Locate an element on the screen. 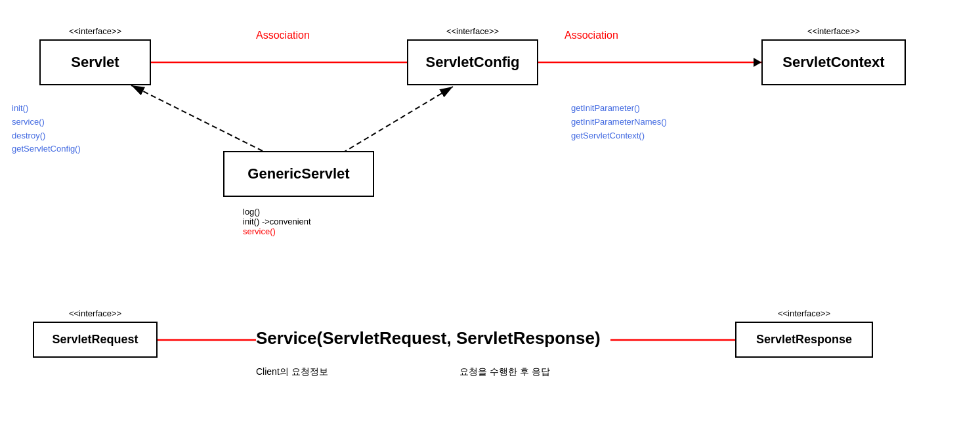  servletresponse-box: ServletResponse is located at coordinates (804, 340).